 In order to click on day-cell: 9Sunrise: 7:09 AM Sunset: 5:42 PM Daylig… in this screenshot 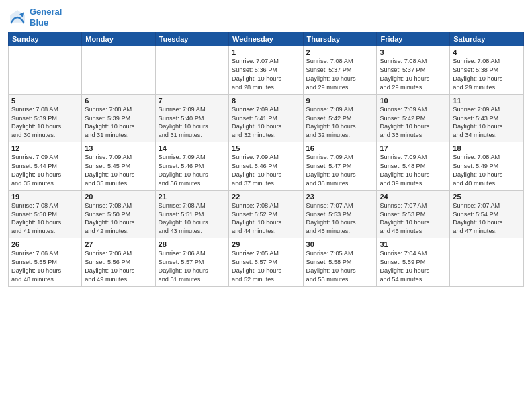, I will do `click(340, 118)`.